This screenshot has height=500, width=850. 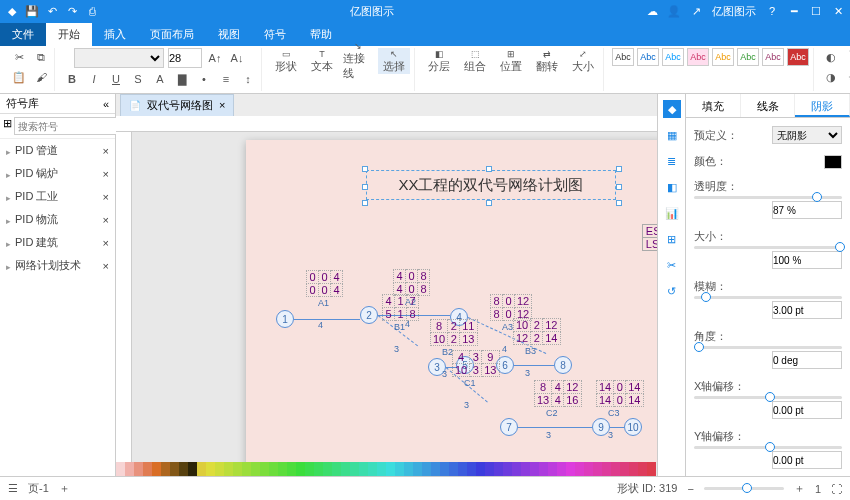 I want to click on decrease-font-icon: A↓, so click(x=237, y=58).